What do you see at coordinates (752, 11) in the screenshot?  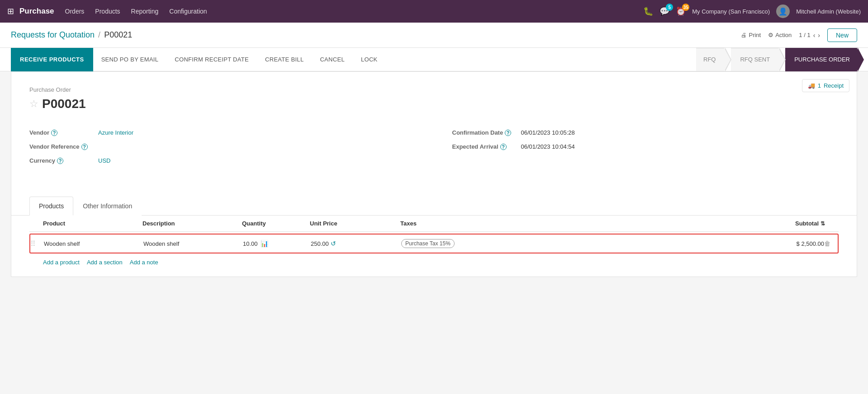 I see `nav-right: 🐛 💬 5 ⏰ 35 My Company (San Francisco) 👤 …` at bounding box center [752, 11].